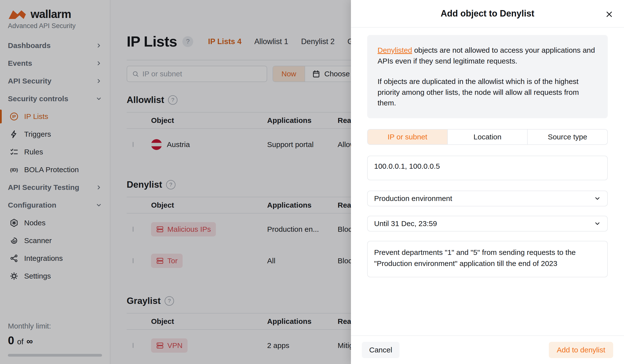 This screenshot has height=364, width=624. What do you see at coordinates (381, 350) in the screenshot?
I see `cancel-button: Cancel` at bounding box center [381, 350].